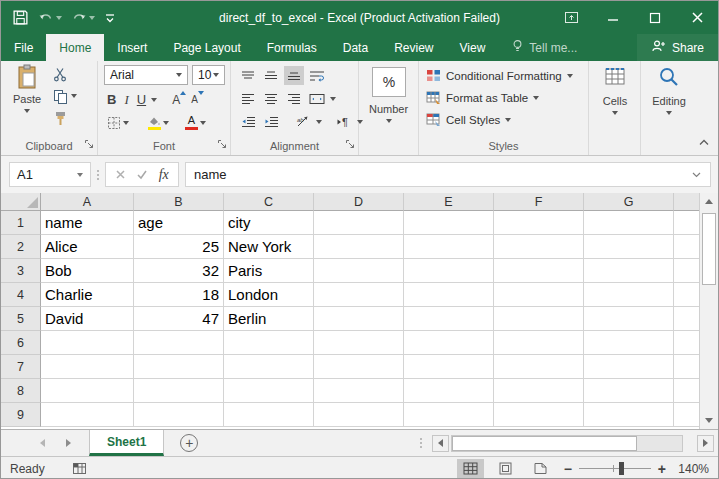 Image resolution: width=719 pixels, height=479 pixels. I want to click on cell-E8, so click(449, 391).